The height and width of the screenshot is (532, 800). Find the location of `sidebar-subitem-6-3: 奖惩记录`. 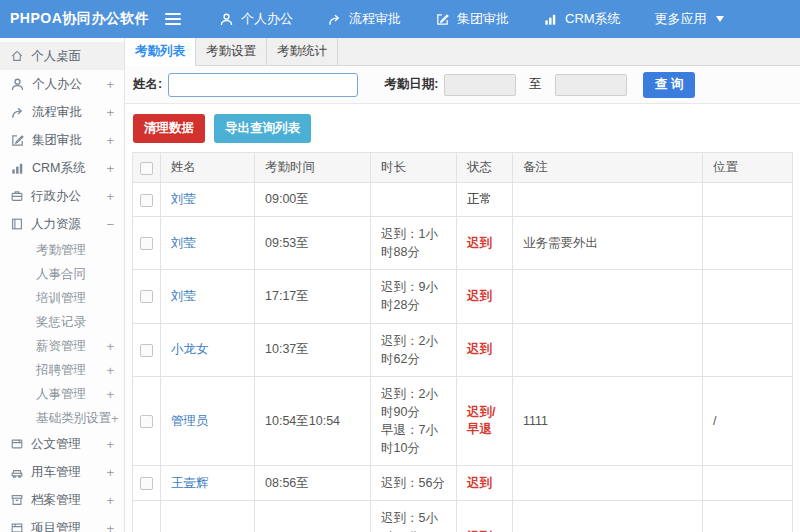

sidebar-subitem-6-3: 奖惩记录 is located at coordinates (62, 322).